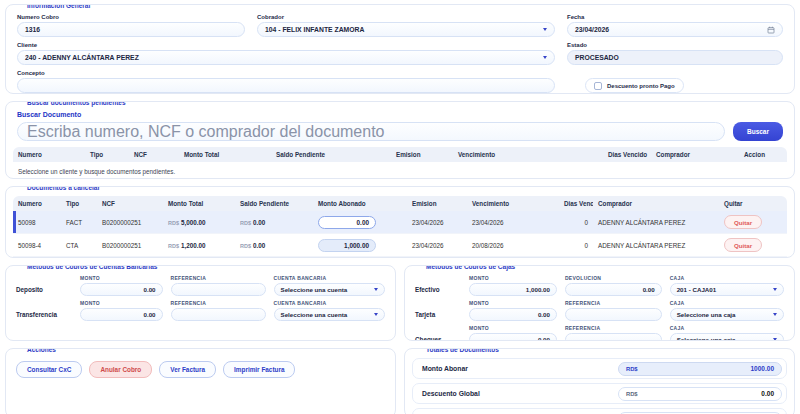  What do you see at coordinates (330, 303) in the screenshot?
I see `cuenta-label: CUENTA BANCARIA` at bounding box center [330, 303].